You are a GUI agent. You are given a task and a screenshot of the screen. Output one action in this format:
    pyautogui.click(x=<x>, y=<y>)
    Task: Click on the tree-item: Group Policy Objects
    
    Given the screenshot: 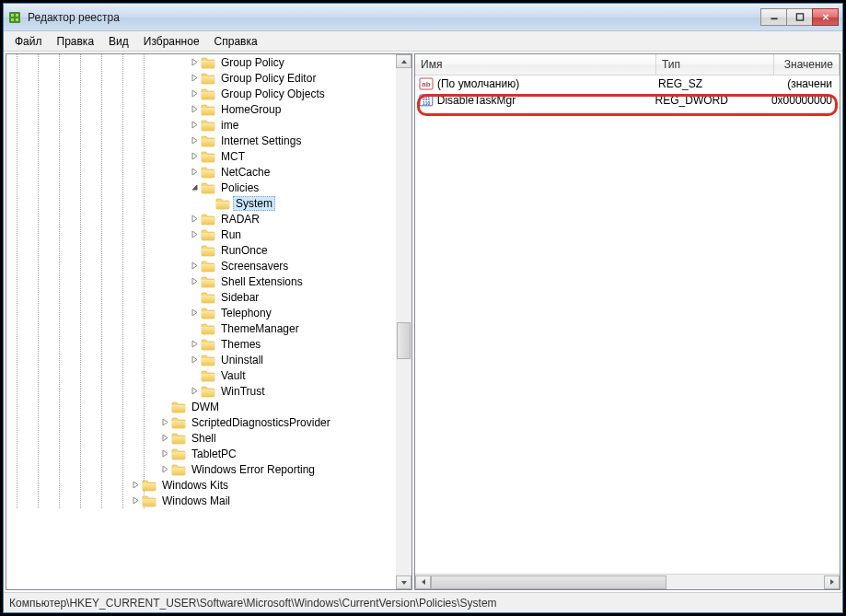 What is the action you would take?
    pyautogui.click(x=285, y=94)
    